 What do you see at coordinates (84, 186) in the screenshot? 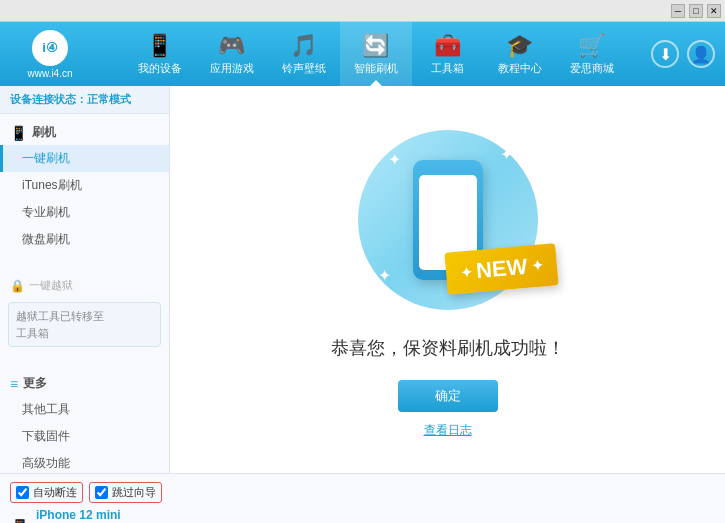
I see `sidebar-flash-section: 📱 刷机 一键刷机 iTunes刷机 专业刷机 微盘刷机` at bounding box center [84, 186].